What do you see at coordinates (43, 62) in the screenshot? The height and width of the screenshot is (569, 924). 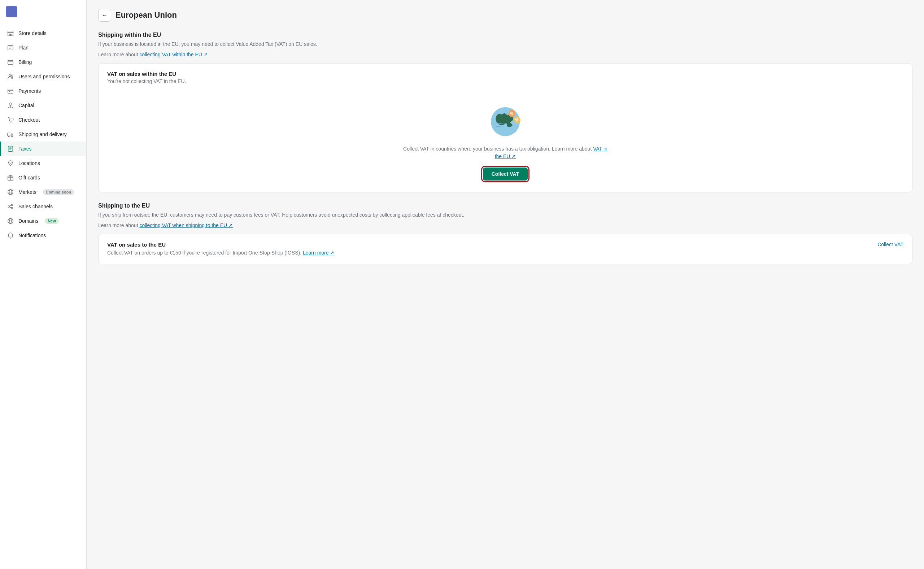 I see `sidebar-item-billing: Billing` at bounding box center [43, 62].